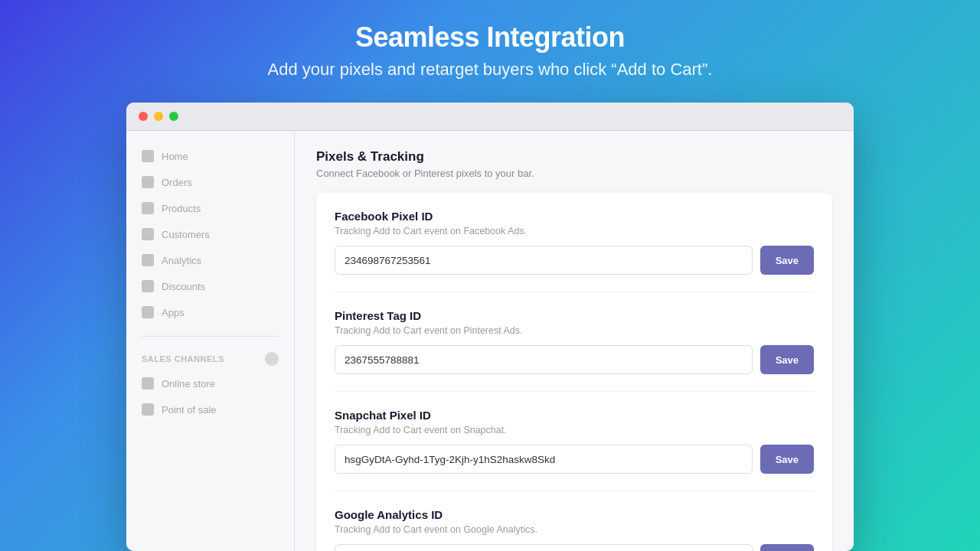 The image size is (980, 551). Describe the element at coordinates (210, 312) in the screenshot. I see `sidebar-item-apps: Apps` at that location.